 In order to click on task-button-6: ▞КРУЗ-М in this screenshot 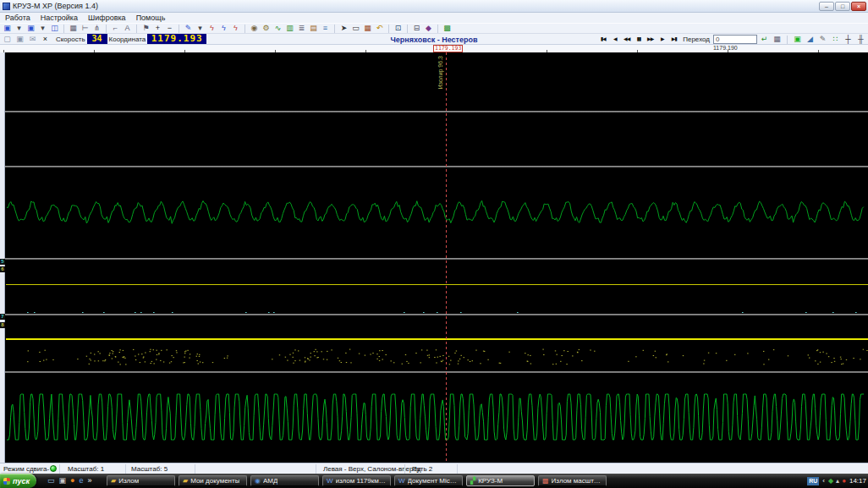, I will do `click(501, 480)`.